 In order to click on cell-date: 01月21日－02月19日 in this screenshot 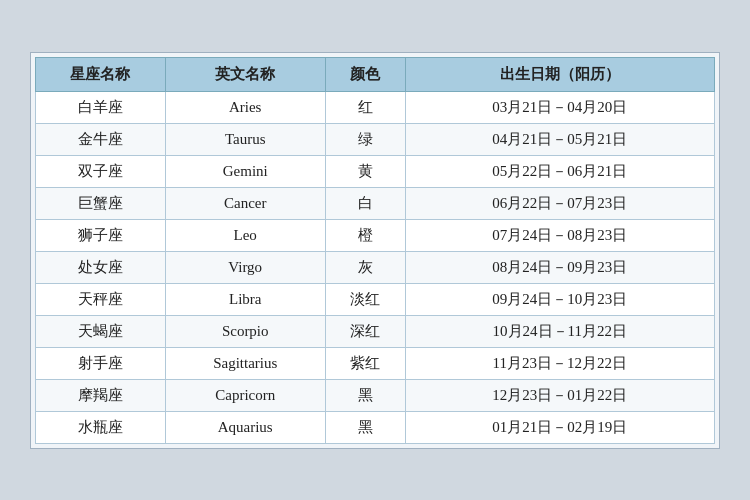, I will do `click(560, 427)`.